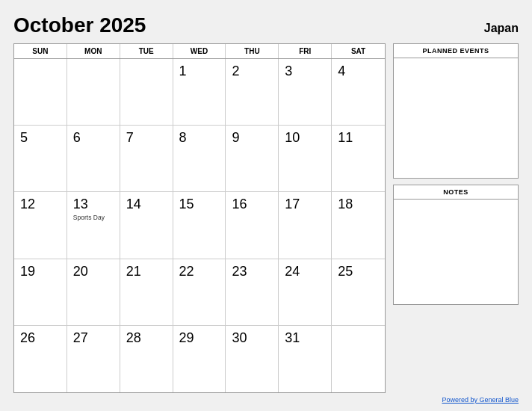 This screenshot has height=411, width=532. I want to click on country-label: Japan, so click(501, 28).